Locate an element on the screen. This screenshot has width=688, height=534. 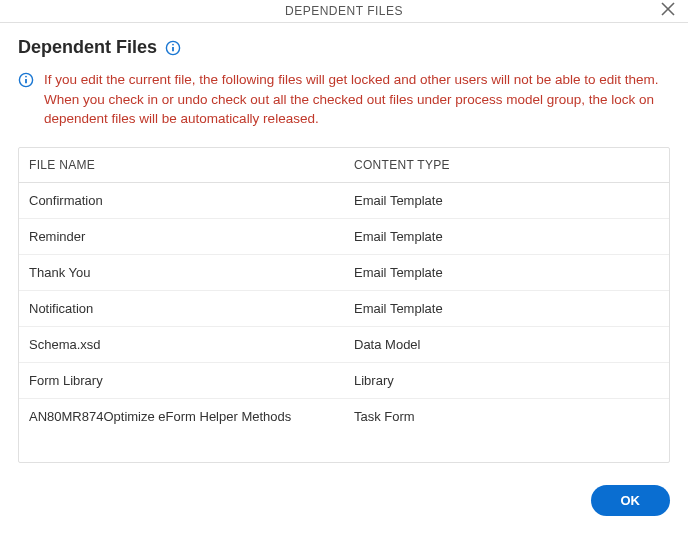
cell-content-type: Data Model is located at coordinates (506, 345).